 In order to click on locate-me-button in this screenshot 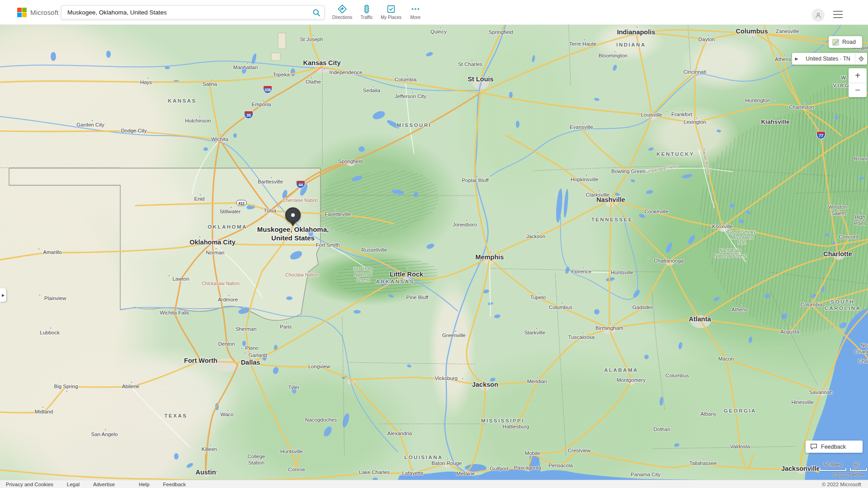, I will do `click(861, 59)`.